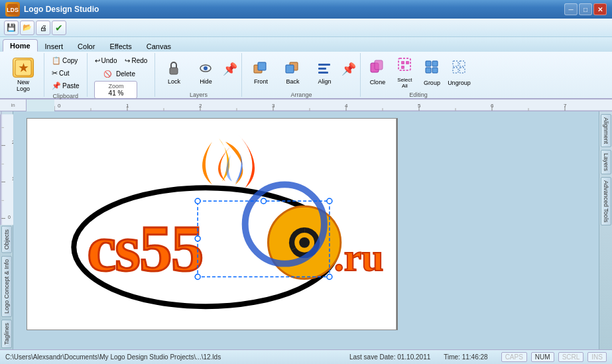 The width and height of the screenshot is (612, 364). Describe the element at coordinates (11, 28) in the screenshot. I see `save-quick-button: 💾` at that location.